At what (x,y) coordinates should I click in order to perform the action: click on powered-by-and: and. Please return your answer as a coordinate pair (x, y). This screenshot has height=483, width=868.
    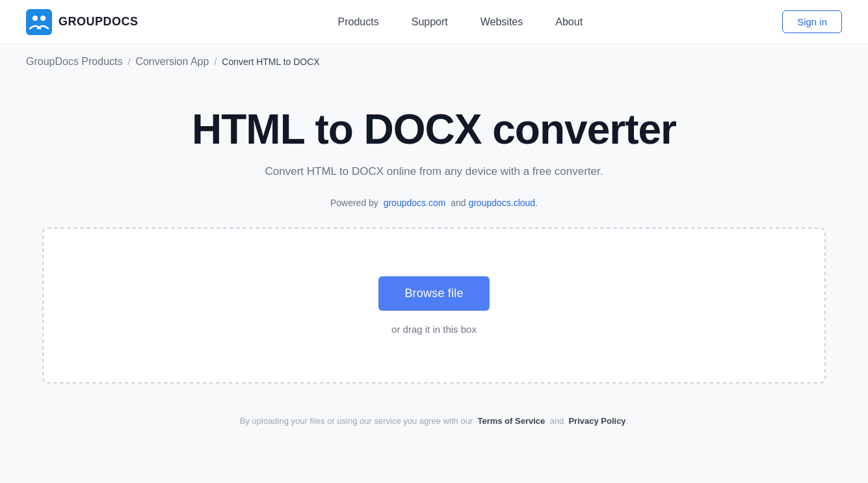
    Looking at the image, I should click on (458, 203).